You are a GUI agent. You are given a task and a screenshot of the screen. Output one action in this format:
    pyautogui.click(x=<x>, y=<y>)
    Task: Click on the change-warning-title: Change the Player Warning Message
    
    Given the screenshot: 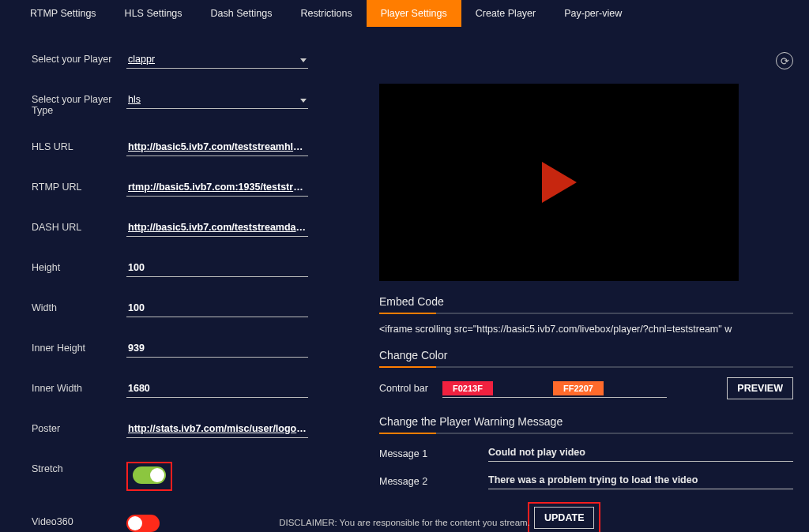 What is the action you would take?
    pyautogui.click(x=586, y=421)
    